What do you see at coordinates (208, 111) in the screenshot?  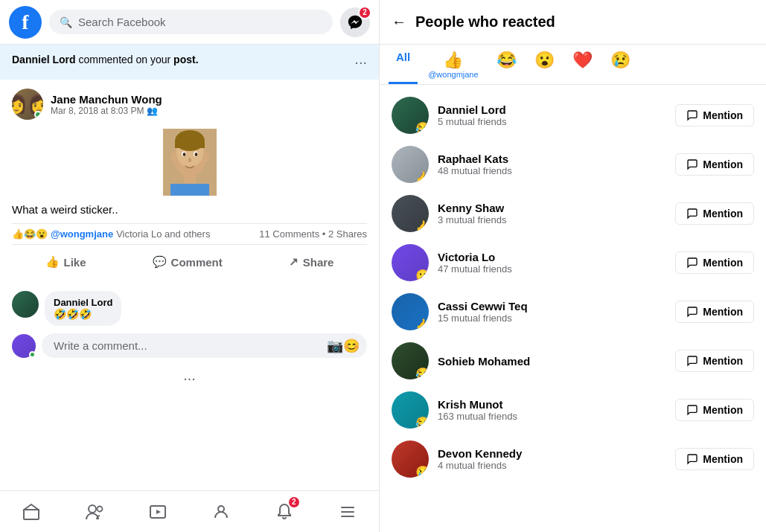 I see `post-time: Mar 8, 2018 at 8:03 PM 👥` at bounding box center [208, 111].